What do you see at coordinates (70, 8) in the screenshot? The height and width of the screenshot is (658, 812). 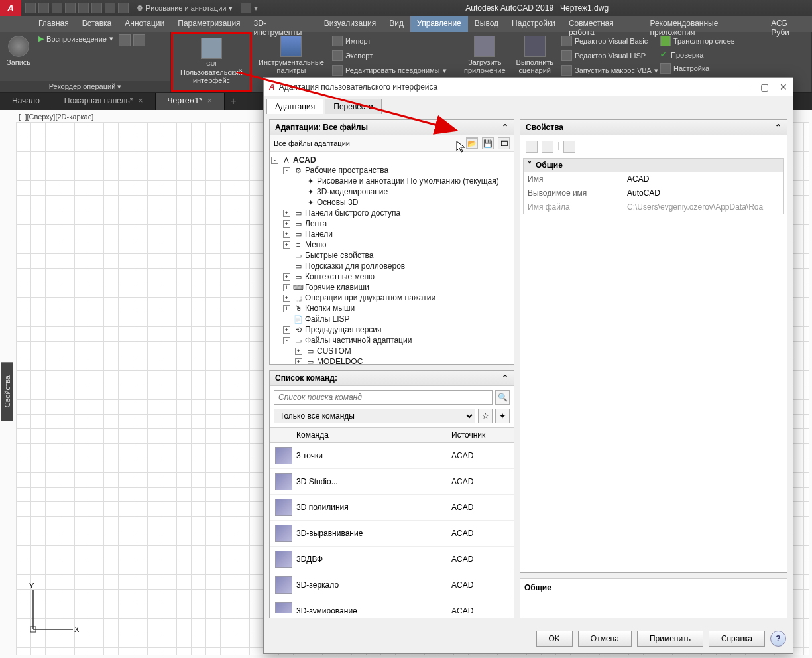 I see `qat-saveas-icon` at bounding box center [70, 8].